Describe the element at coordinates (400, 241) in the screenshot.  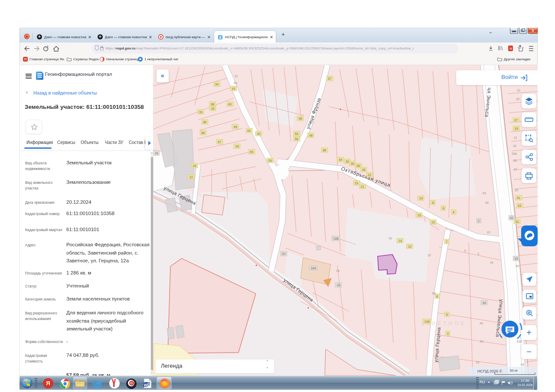
I see `svg-text: 14` at that location.